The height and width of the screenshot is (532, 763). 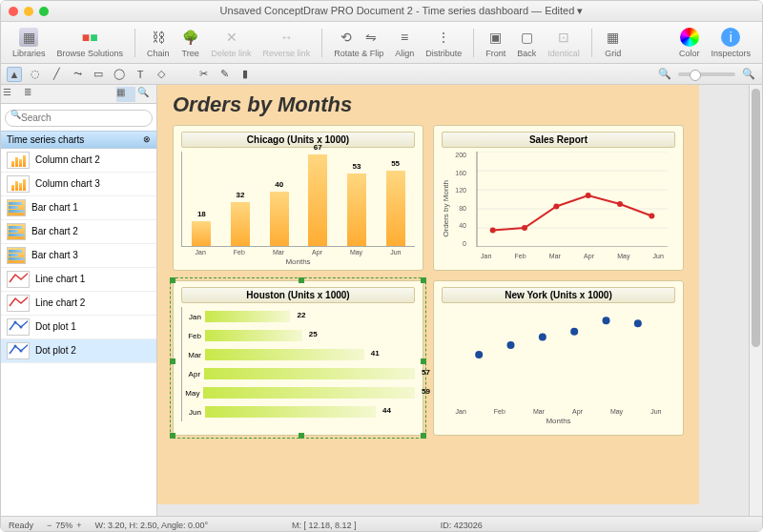 I want to click on tab-list-icon: ☰, so click(x=12, y=94).